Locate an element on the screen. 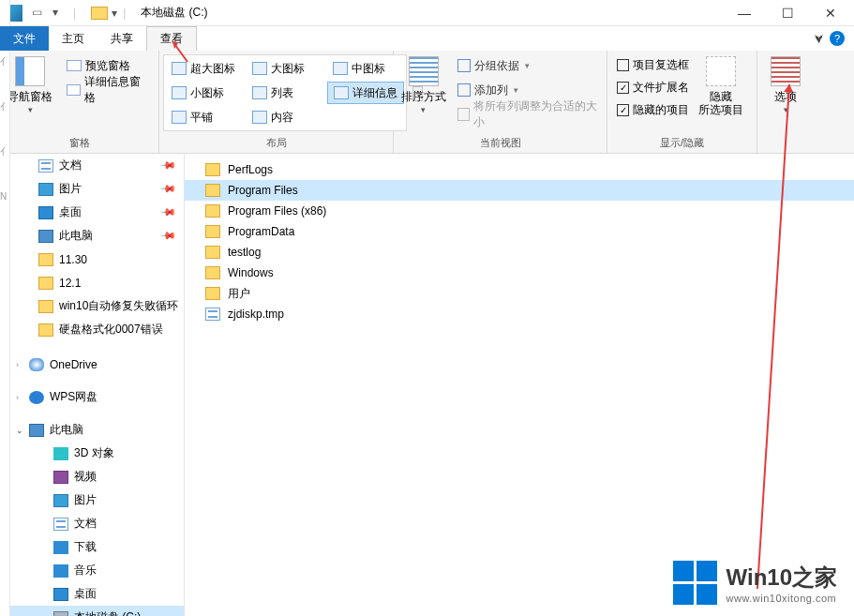 The height and width of the screenshot is (616, 854). file-row: Program Files (x86) is located at coordinates (519, 211).